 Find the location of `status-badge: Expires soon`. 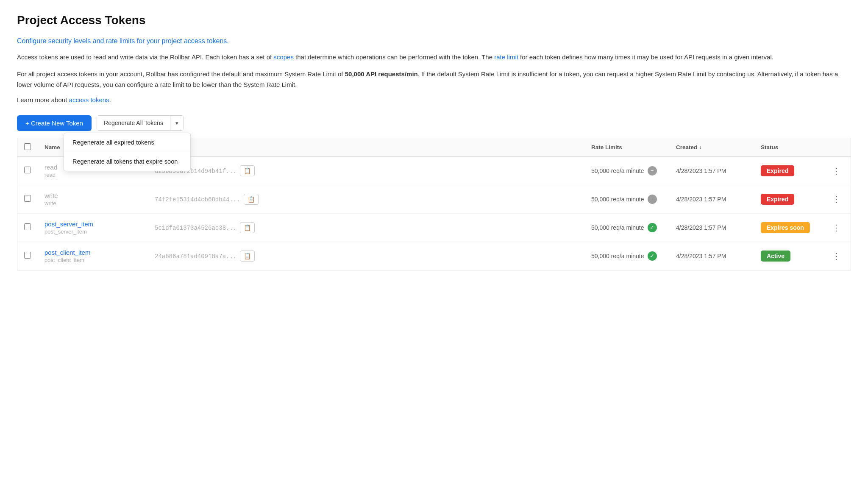

status-badge: Expires soon is located at coordinates (785, 228).